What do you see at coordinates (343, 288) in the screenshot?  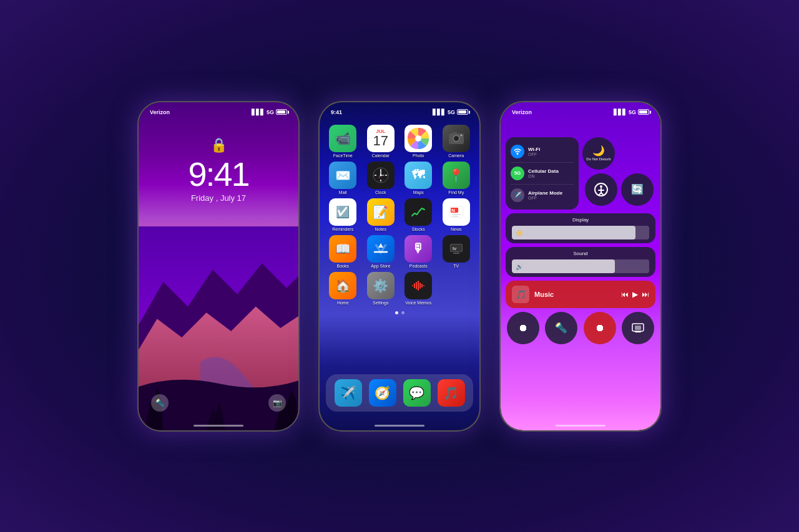 I see `app-icon-home: 🏠 Home` at bounding box center [343, 288].